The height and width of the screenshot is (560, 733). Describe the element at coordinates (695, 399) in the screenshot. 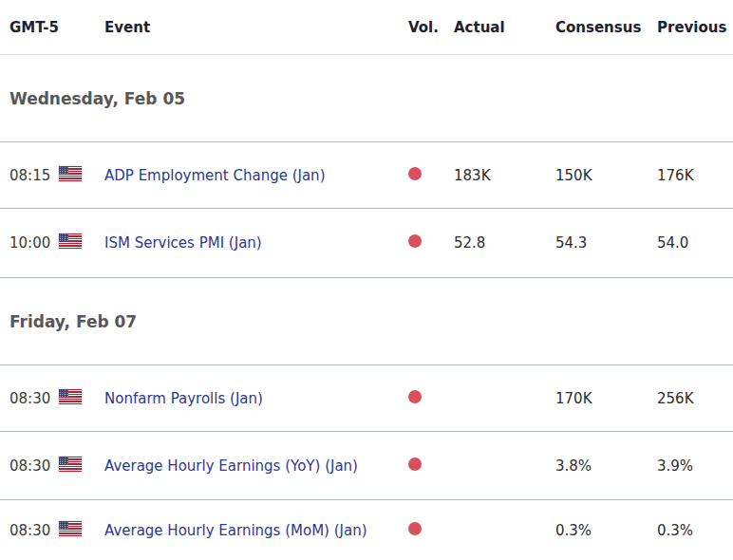

I see `previous-value: 256K` at that location.